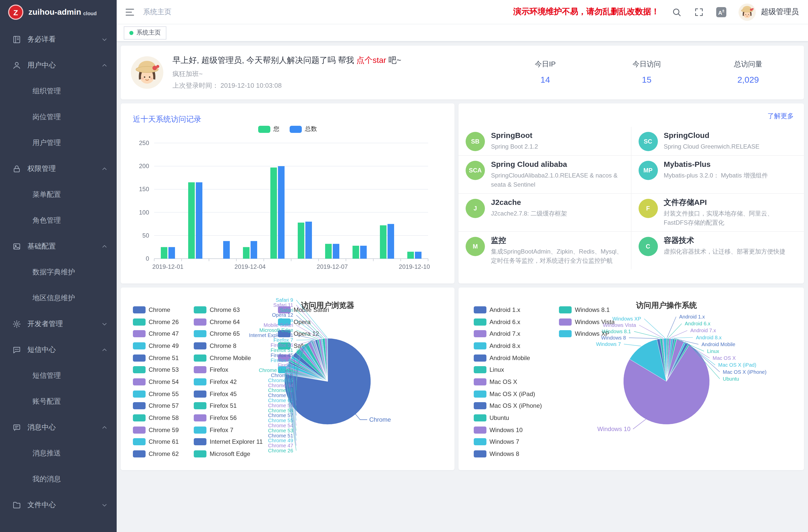  I want to click on star-link: 点个star, so click(371, 60).